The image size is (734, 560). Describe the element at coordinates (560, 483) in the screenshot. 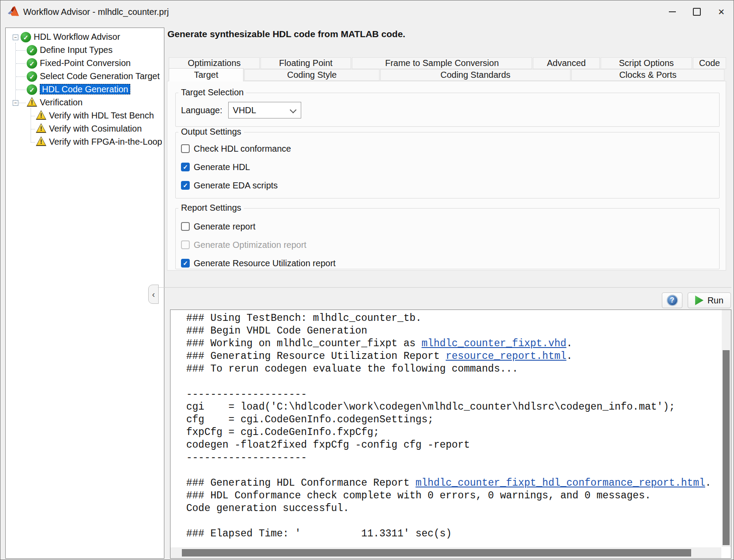

I see `console-link-mlhdlc-counter-fixpt-hdl-conformance-report-html: mlhdlc_counter_fixpt_hdl_conformance_rep…` at that location.